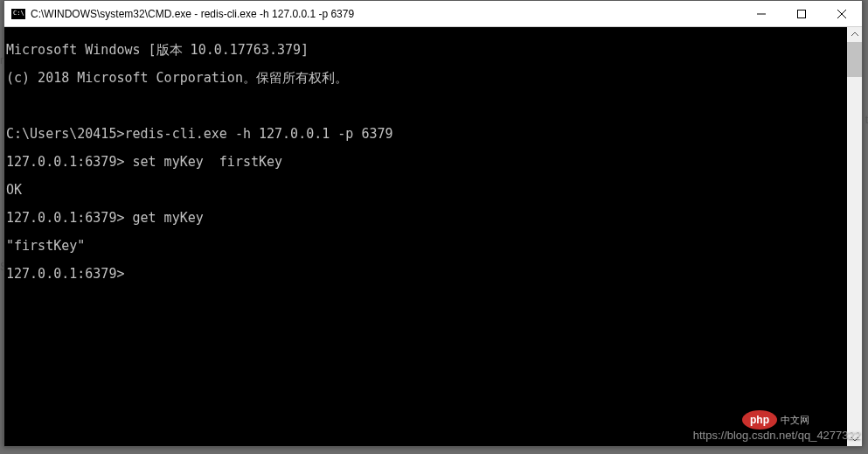 The height and width of the screenshot is (454, 868). What do you see at coordinates (18, 14) in the screenshot?
I see `cmd-icon` at bounding box center [18, 14].